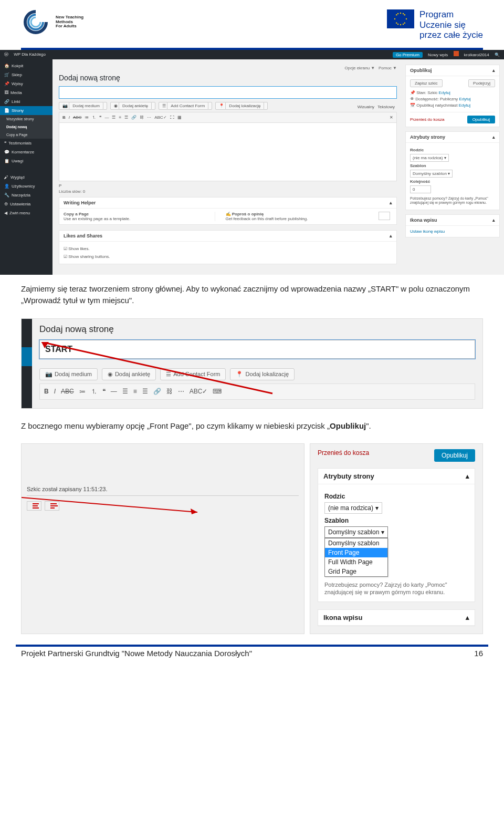  I want to click on menu-uzytkownicy: 👤Użytkownicy, so click(26, 186).